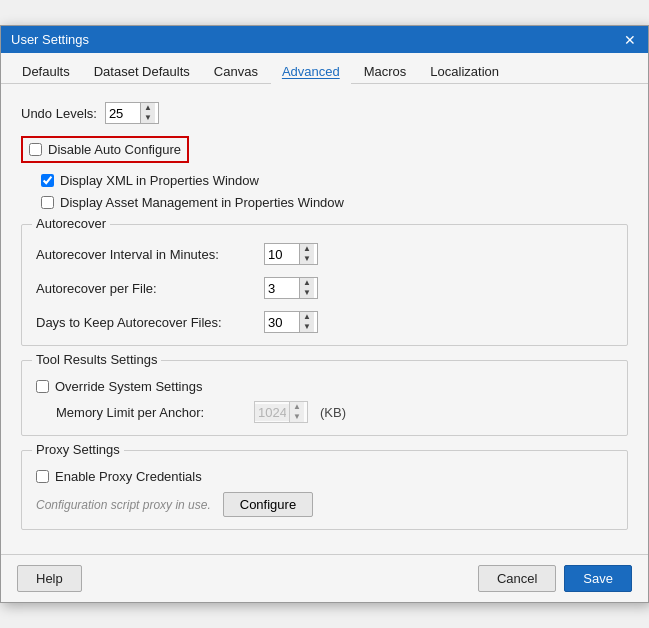 This screenshot has width=649, height=628. Describe the element at coordinates (555, 578) in the screenshot. I see `footer-actions: Cancel Save` at that location.